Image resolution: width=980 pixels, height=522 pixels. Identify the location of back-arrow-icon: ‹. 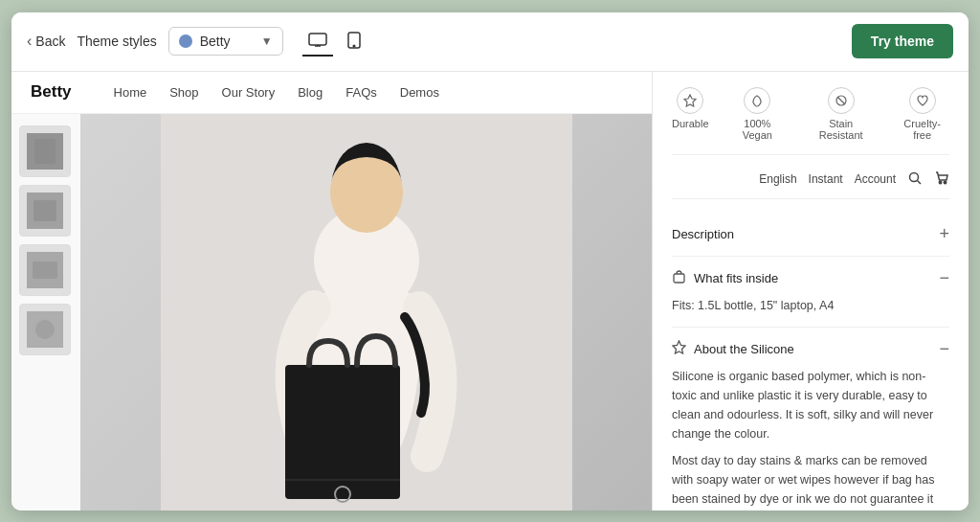
(29, 41).